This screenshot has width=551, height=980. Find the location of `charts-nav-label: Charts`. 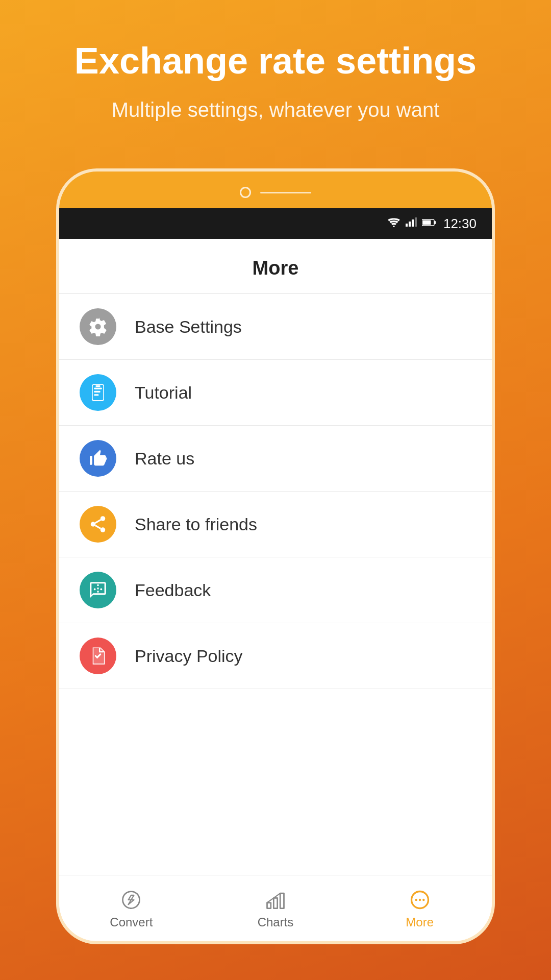

charts-nav-label: Charts is located at coordinates (276, 922).